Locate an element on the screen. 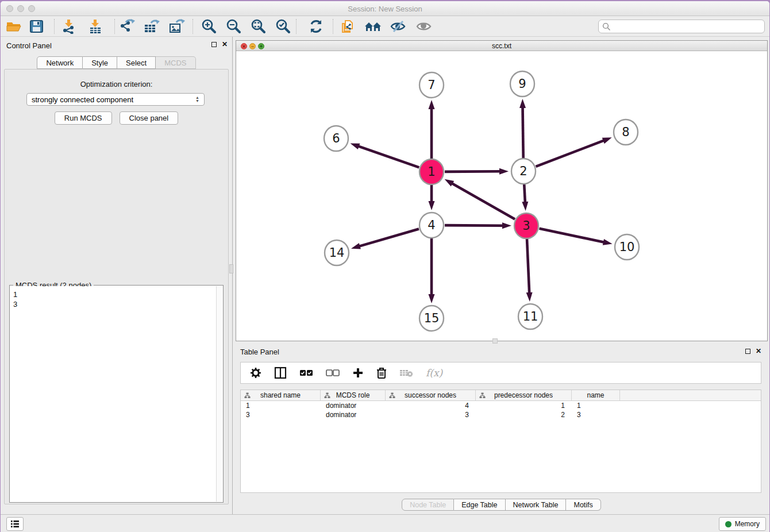 This screenshot has width=770, height=532. tab-mcds: MCDS is located at coordinates (176, 63).